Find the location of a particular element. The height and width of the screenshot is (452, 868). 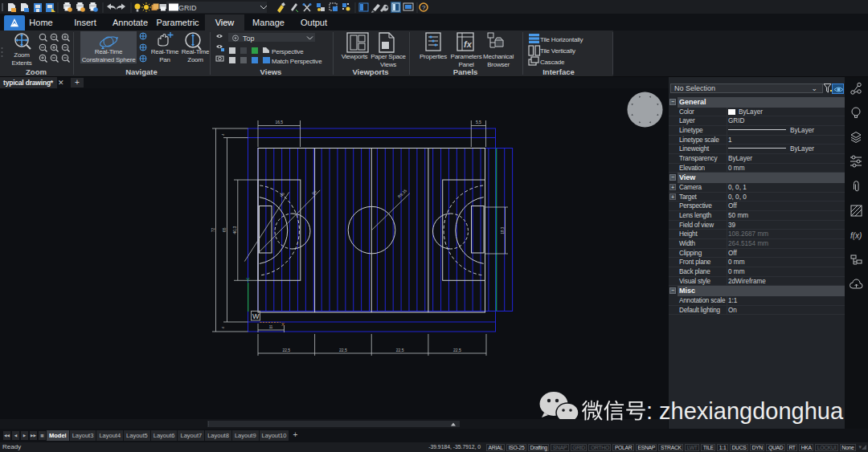

svg-text: Top is located at coordinates (249, 39).